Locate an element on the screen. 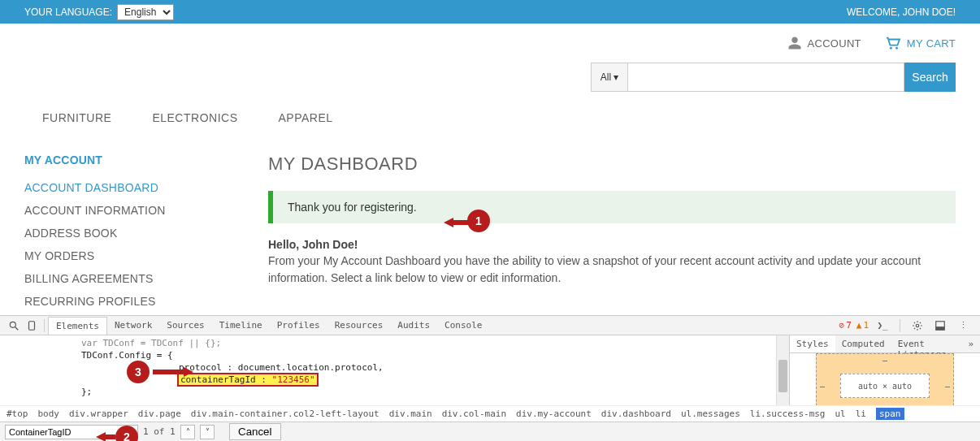 Image resolution: width=980 pixels, height=441 pixels. box-model: – – – – auto × auto is located at coordinates (885, 379).